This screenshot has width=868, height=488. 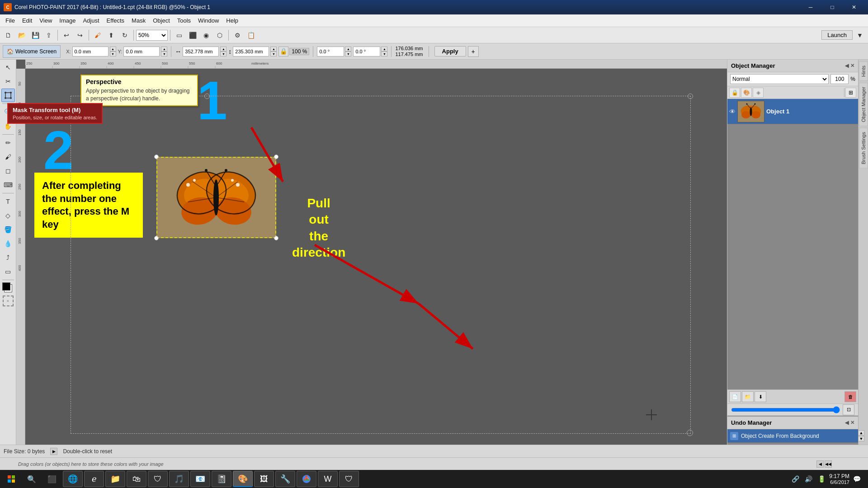 What do you see at coordinates (748, 397) in the screenshot?
I see `new-group-btn: 📁` at bounding box center [748, 397].